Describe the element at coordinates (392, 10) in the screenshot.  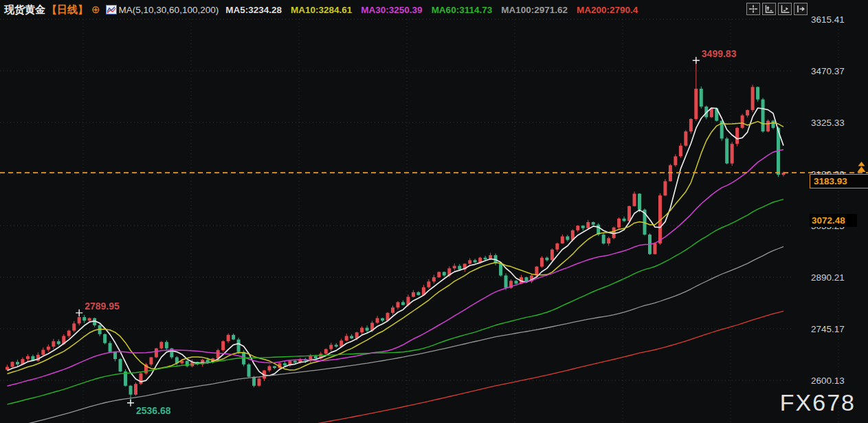
I see `ma30-value: MA30:3250.39` at that location.